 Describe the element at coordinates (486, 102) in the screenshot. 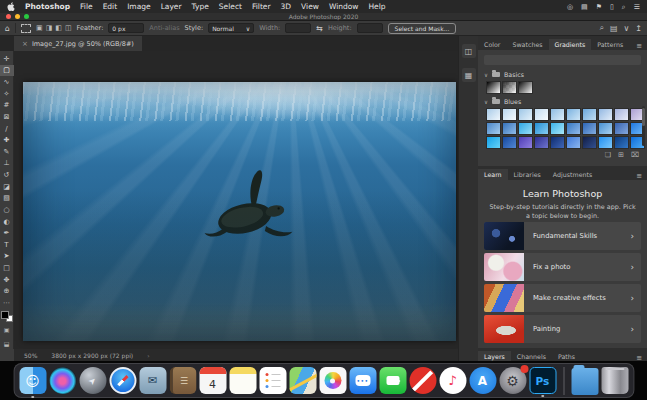

I see `disclosure-icon: ∨` at that location.